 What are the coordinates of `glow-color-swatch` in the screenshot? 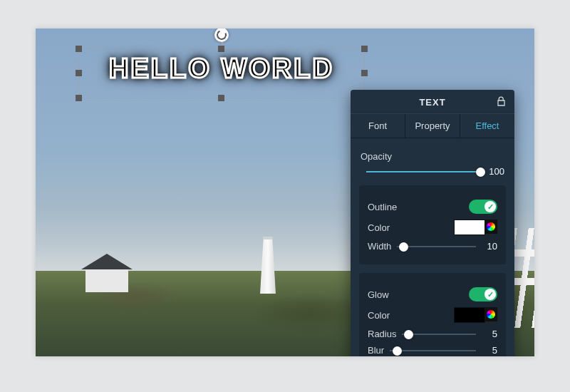 It's located at (470, 315).